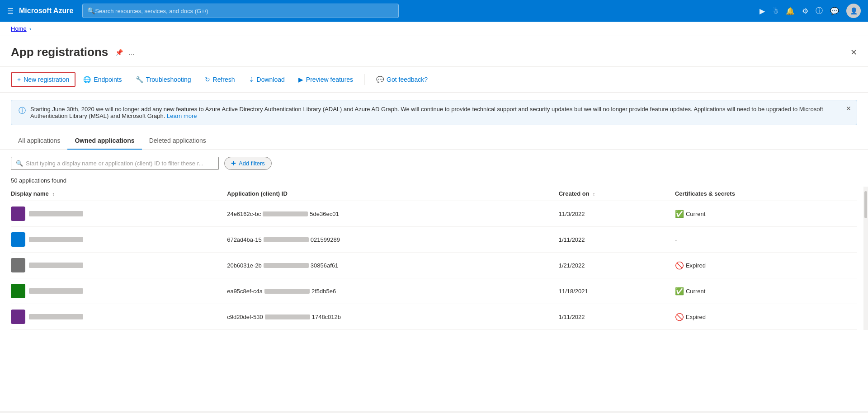  What do you see at coordinates (19, 80) in the screenshot?
I see `plus-icon: +` at bounding box center [19, 80].